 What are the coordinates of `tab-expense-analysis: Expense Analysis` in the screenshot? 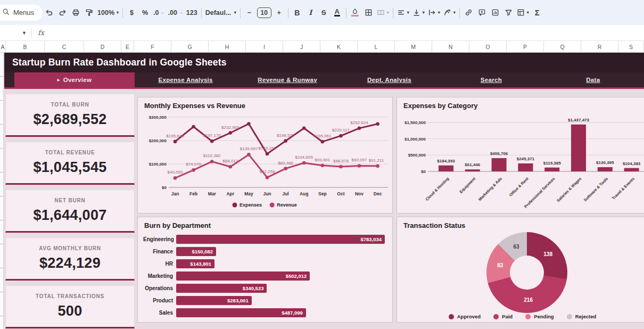 It's located at (185, 80).